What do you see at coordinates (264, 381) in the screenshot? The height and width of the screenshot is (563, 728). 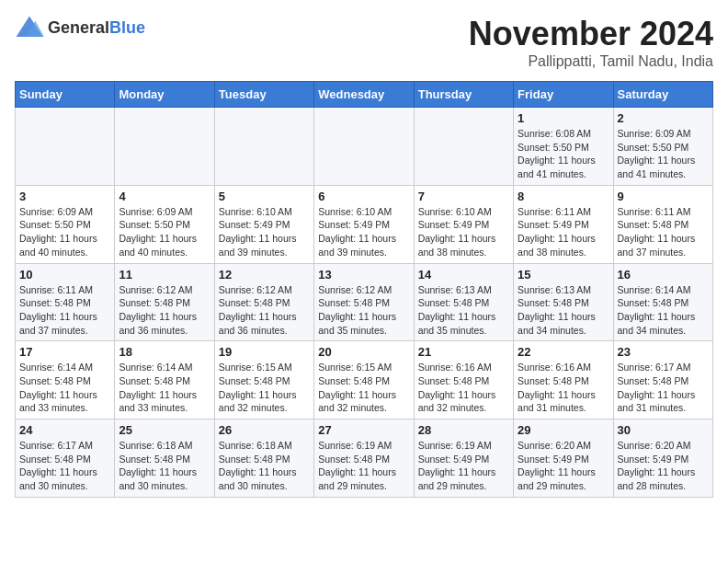 I see `calendar-cell: 19Sunrise: 6:15 AMSunset: 5:48 PMDayligh…` at bounding box center [264, 381].